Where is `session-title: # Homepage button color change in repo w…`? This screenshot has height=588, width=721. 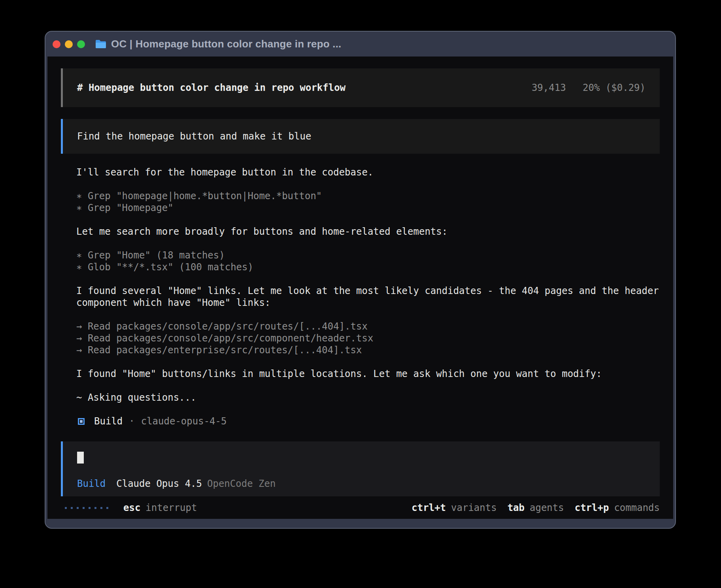
session-title: # Homepage button color change in repo w… is located at coordinates (211, 88).